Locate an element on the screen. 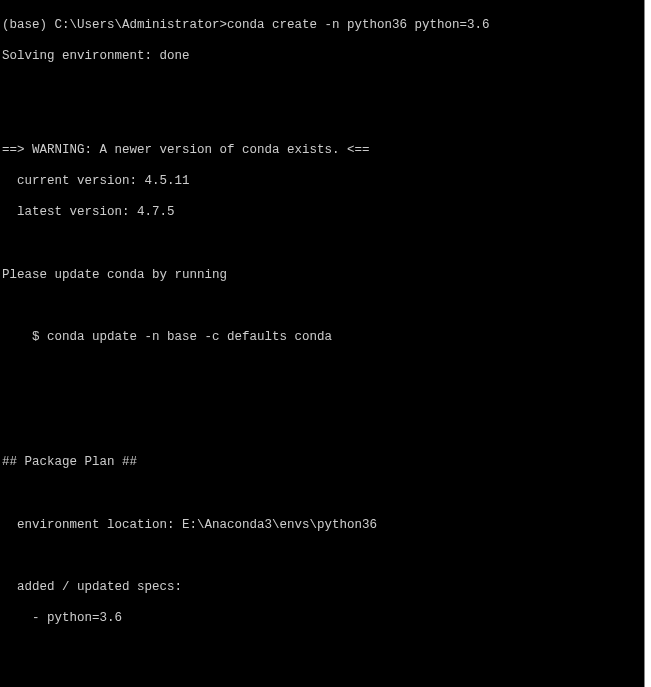  prompt-line: (base) C:\Users\Administrator>conda crea… is located at coordinates (246, 25).